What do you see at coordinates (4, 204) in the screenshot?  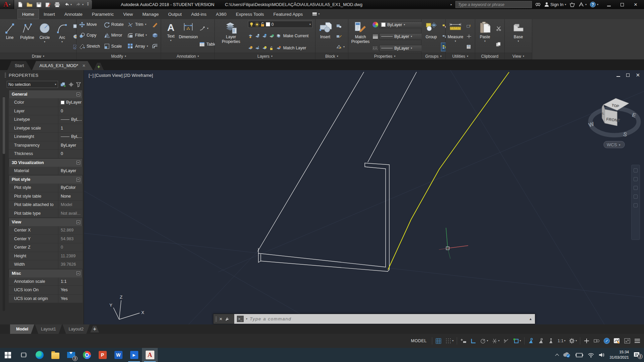 I see `palette-scrollbar` at bounding box center [4, 204].